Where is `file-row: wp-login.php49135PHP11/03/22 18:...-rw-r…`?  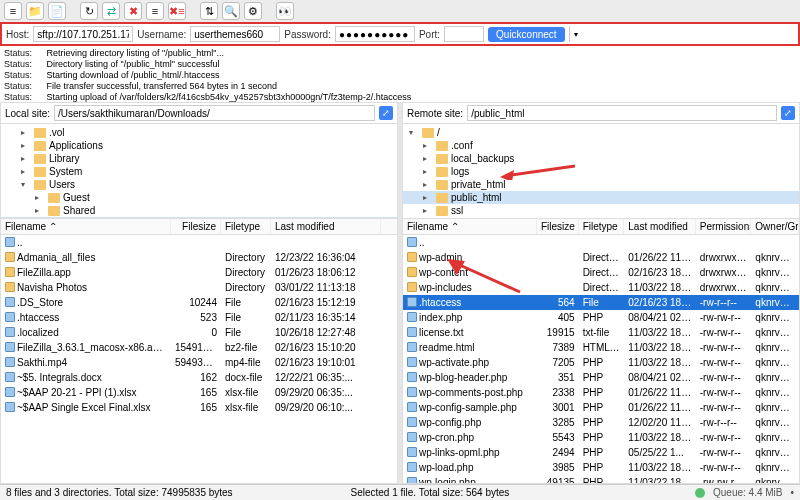
file-row: wp-login.php49135PHP11/03/22 18:...-rw-r… is located at coordinates (601, 479).